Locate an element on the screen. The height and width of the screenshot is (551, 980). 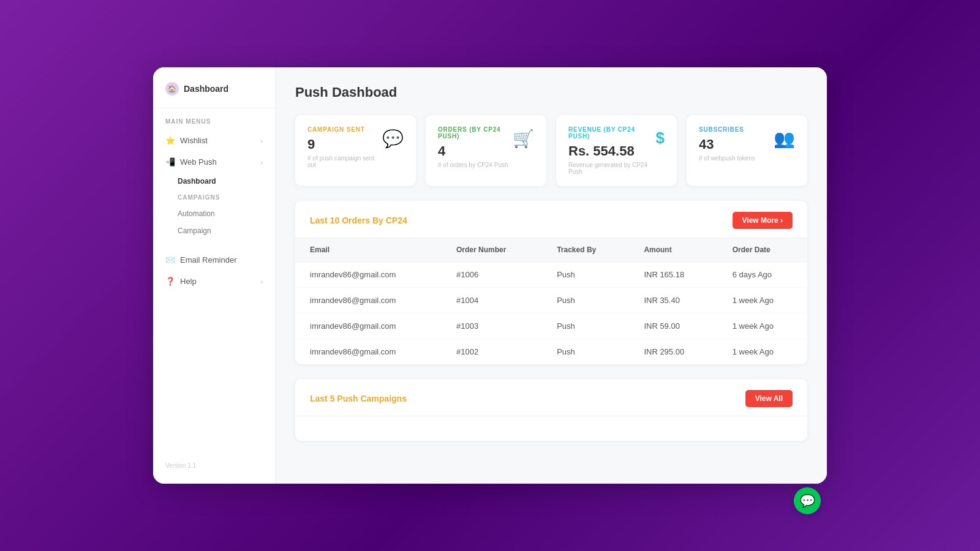
sidebar-item-label: Wishlist is located at coordinates (194, 141).